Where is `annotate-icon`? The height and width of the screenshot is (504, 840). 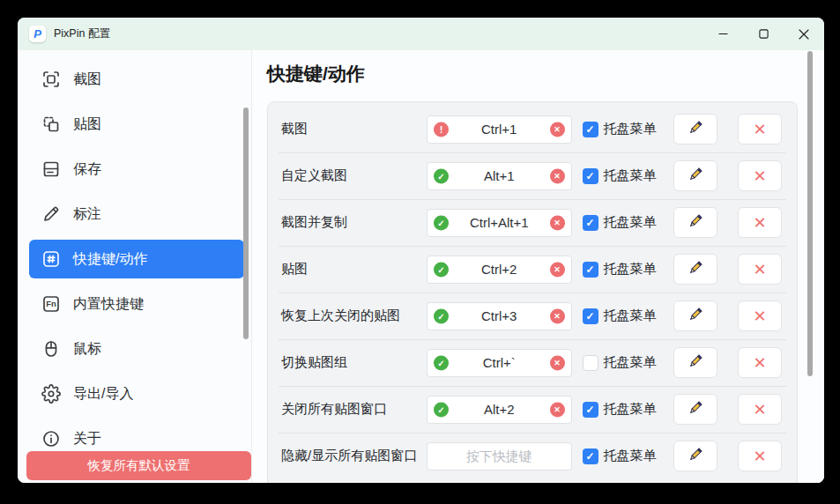 annotate-icon is located at coordinates (51, 214).